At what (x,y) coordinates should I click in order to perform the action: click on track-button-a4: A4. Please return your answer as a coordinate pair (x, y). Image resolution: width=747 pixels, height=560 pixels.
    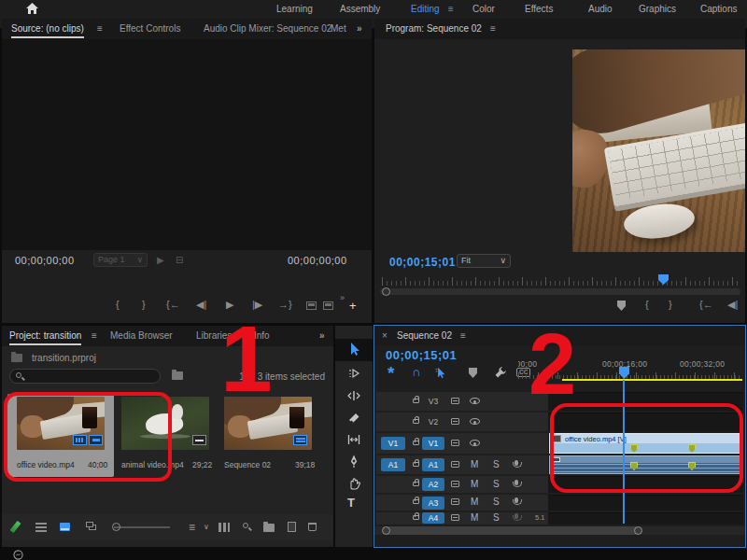
    Looking at the image, I should click on (433, 518).